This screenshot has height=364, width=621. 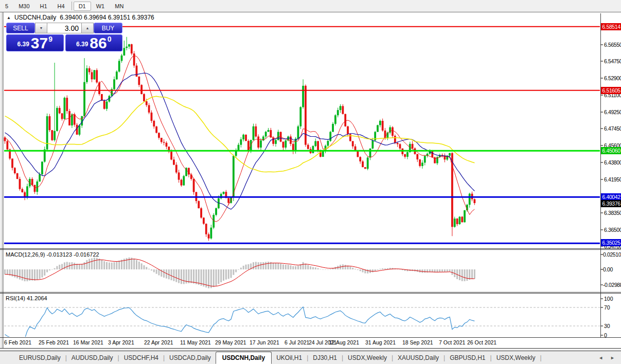 What do you see at coordinates (606, 335) in the screenshot?
I see `rsi-axis-label: 0` at bounding box center [606, 335].